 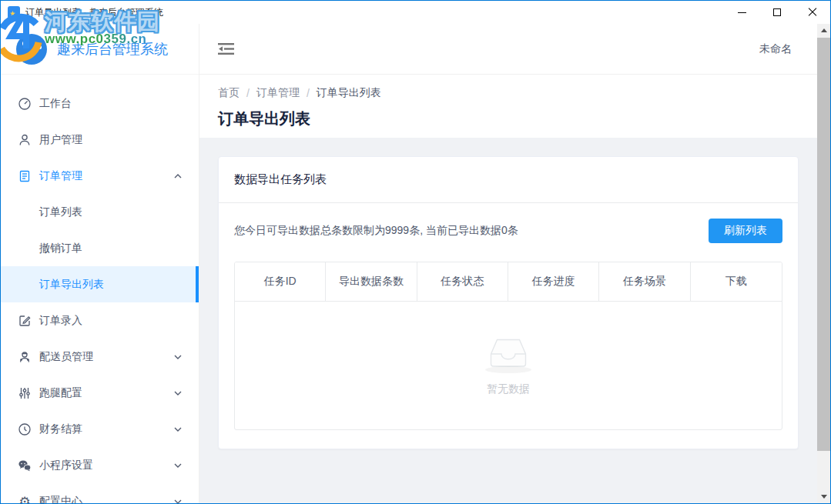 I want to click on sidebar-item-workbench: 工作台, so click(x=100, y=103).